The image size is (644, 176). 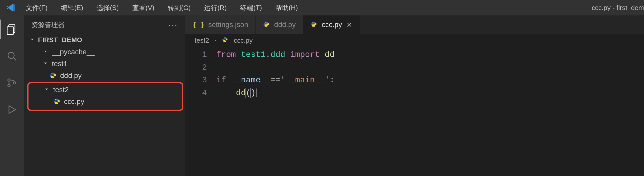 What do you see at coordinates (74, 102) in the screenshot?
I see `tree-label: ccc.py` at bounding box center [74, 102].